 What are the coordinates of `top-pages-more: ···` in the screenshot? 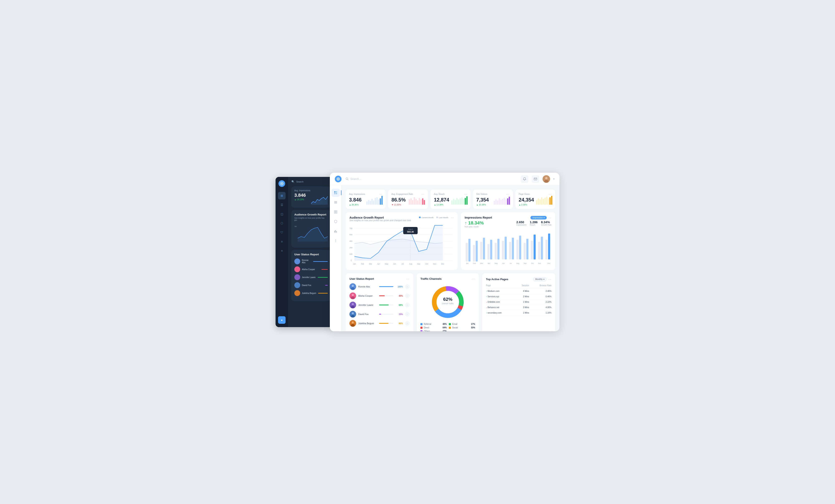 It's located at (550, 279).